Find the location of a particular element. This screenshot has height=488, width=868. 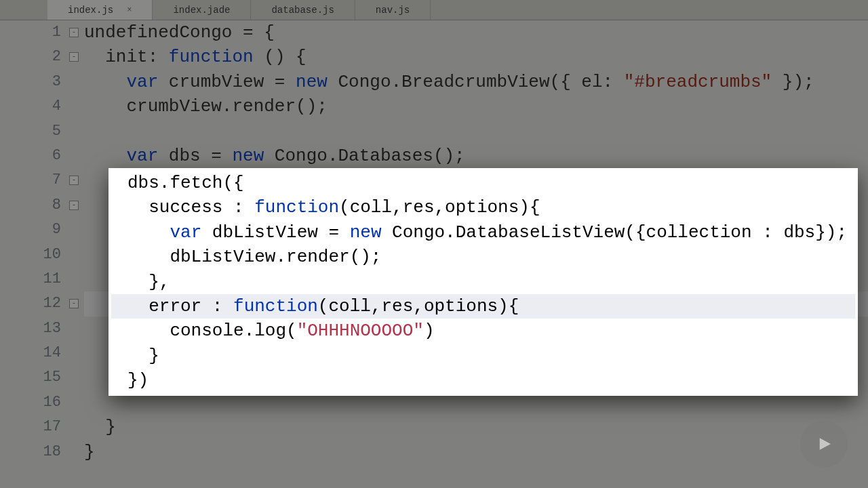

code-line: success : function(coll,res,options){ is located at coordinates (483, 207).